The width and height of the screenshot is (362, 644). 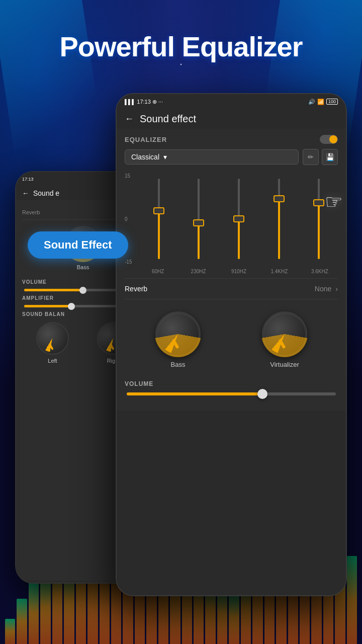 I want to click on front-app-header: ← Sound effect, so click(x=231, y=119).